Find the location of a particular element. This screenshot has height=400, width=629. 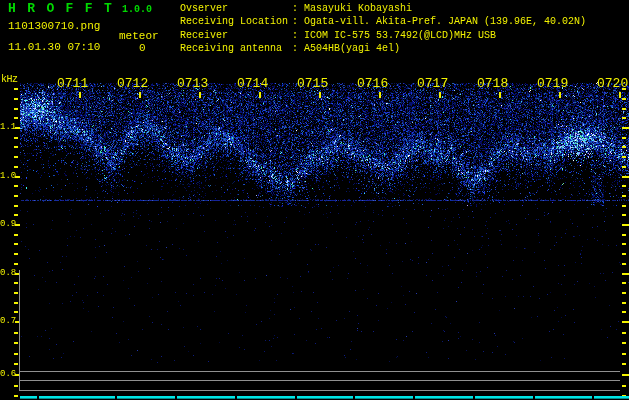

app-version: 1.0.0 is located at coordinates (137, 10).